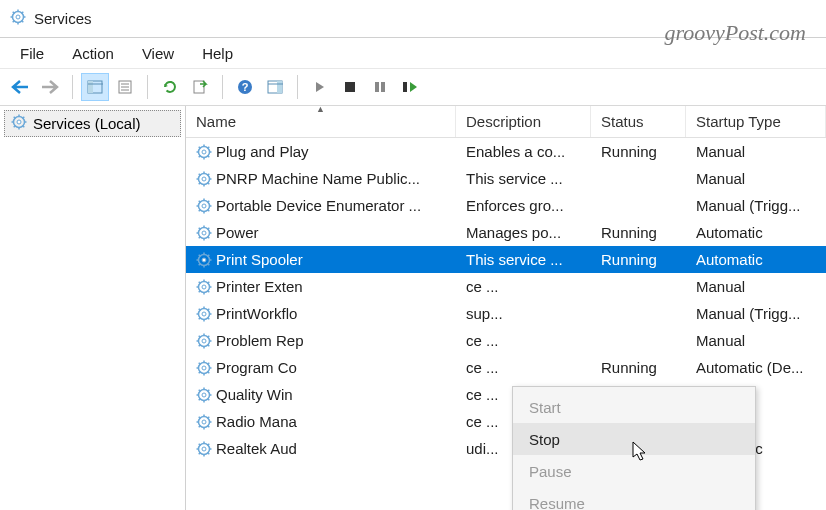  I want to click on table-row: Print SpoolerThis service ...RunningAuto…, so click(506, 260).